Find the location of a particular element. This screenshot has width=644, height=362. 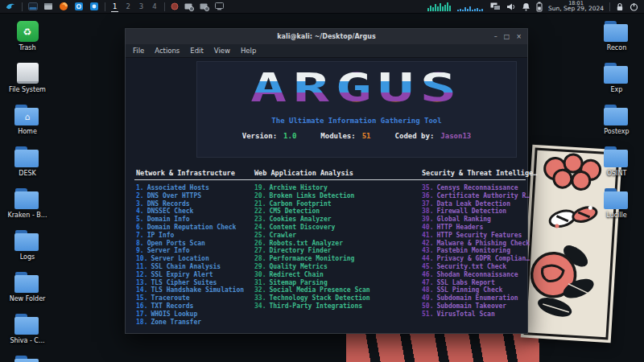

window-menubar: FileActionsEditViewHelp is located at coordinates (327, 51).